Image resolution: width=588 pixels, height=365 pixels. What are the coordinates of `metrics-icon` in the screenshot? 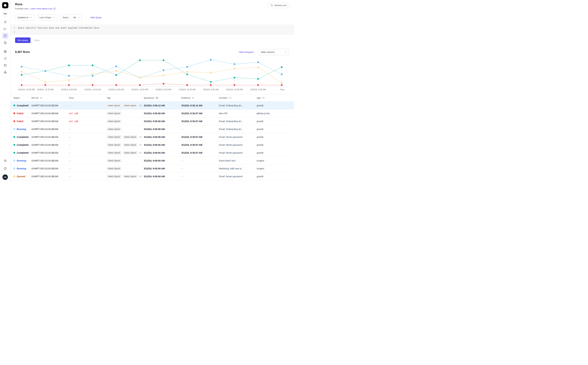 It's located at (5, 29).